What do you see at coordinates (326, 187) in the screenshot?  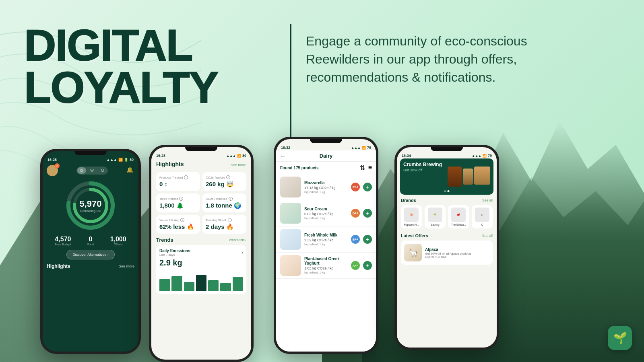 I see `product-mozzarella: Mozzarella 17.13 kg CO2e / kg Ingredient…` at bounding box center [326, 187].